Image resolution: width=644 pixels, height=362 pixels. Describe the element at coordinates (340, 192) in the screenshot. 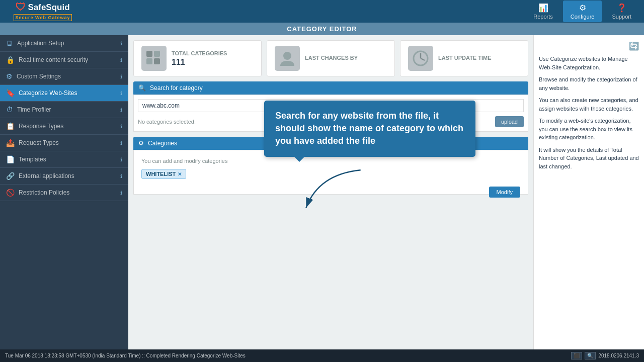

I see `arrow-container` at that location.